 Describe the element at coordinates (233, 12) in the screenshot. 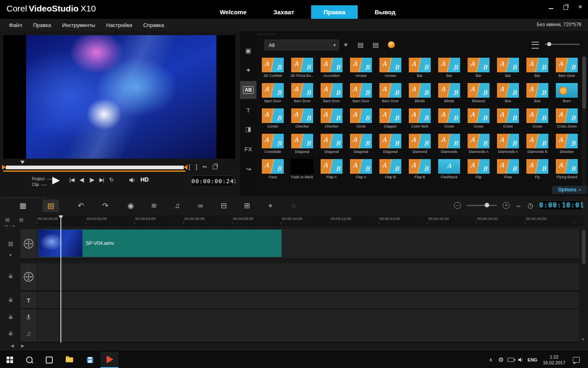

I see `tab-Welcome: Welcome` at that location.